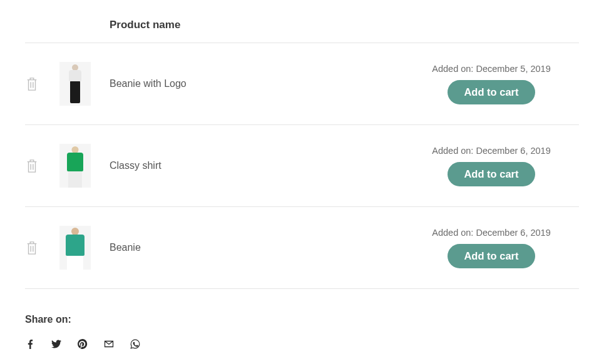  Describe the element at coordinates (83, 344) in the screenshot. I see `pinterest-icon` at that location.